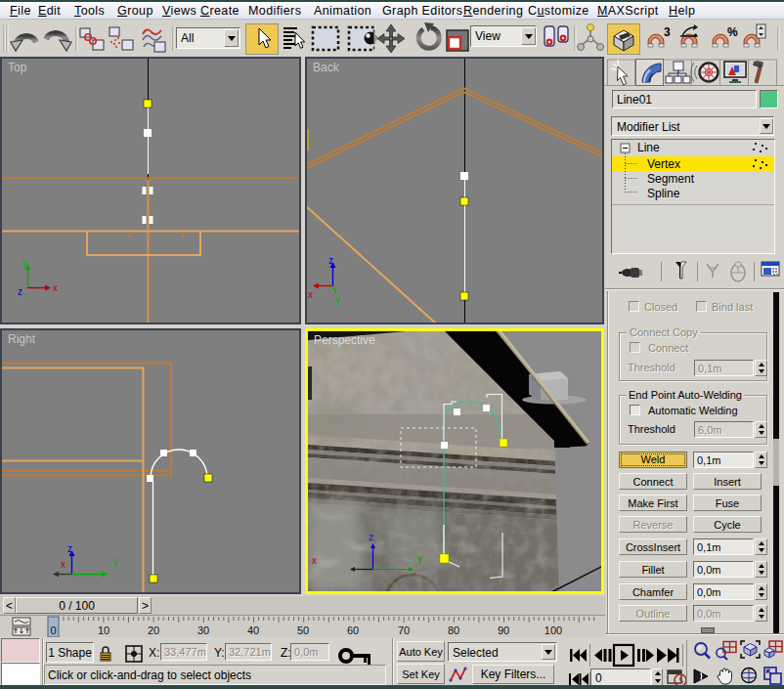 This screenshot has width=784, height=689. What do you see at coordinates (303, 630) in the screenshot?
I see `svg-text: 50` at bounding box center [303, 630].